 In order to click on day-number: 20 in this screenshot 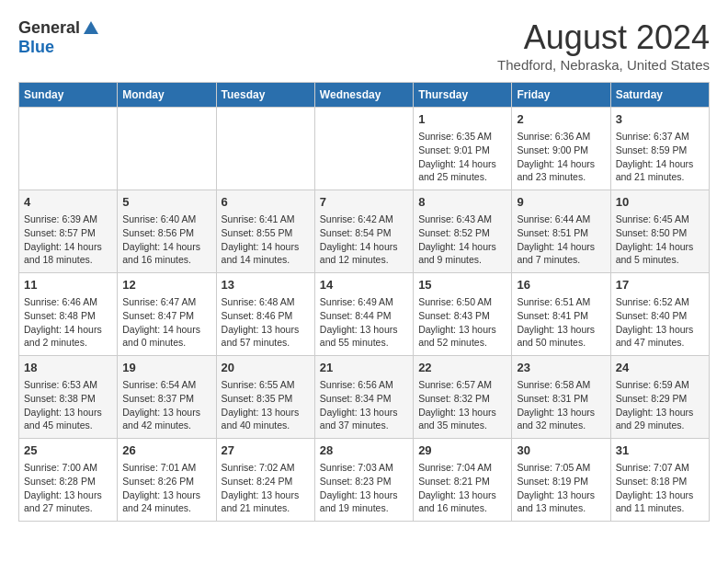, I will do `click(266, 368)`.